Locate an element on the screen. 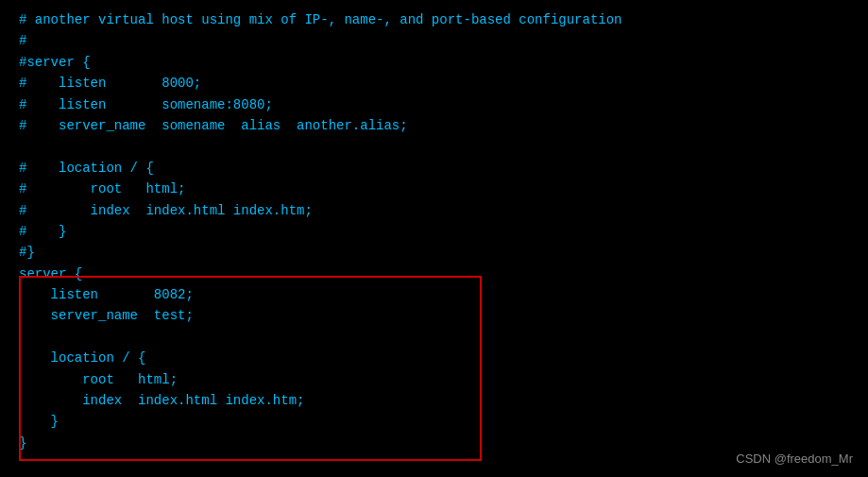 The image size is (868, 477). code-line-10: # index index.html index.htm; is located at coordinates (434, 211).